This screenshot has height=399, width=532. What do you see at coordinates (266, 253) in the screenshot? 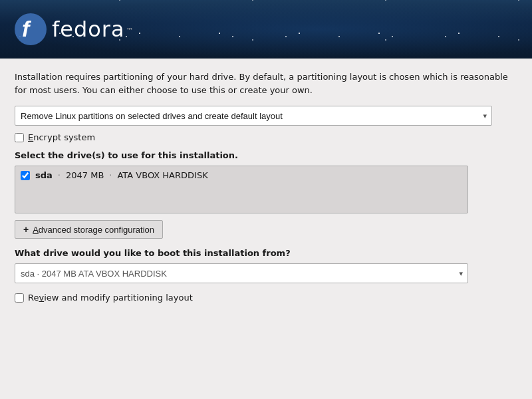
I see `boot-heading: What drive would you like to boot this i…` at bounding box center [266, 253].